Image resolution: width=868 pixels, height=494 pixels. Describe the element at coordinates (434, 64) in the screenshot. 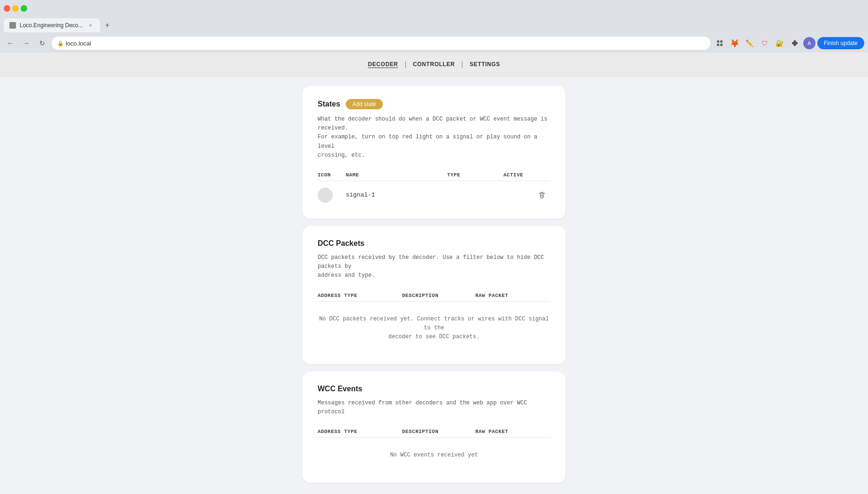

I see `nav-links: DECODER | CONTROLLER | SETTINGS` at that location.